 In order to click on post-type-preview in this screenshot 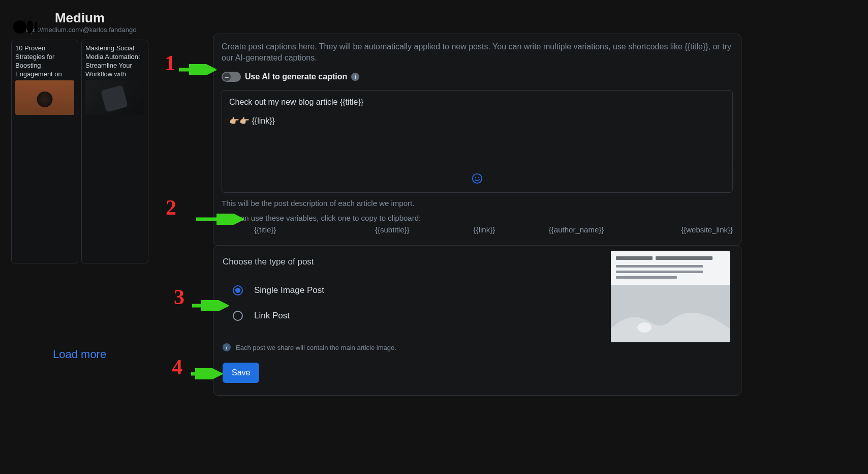, I will do `click(670, 297)`.